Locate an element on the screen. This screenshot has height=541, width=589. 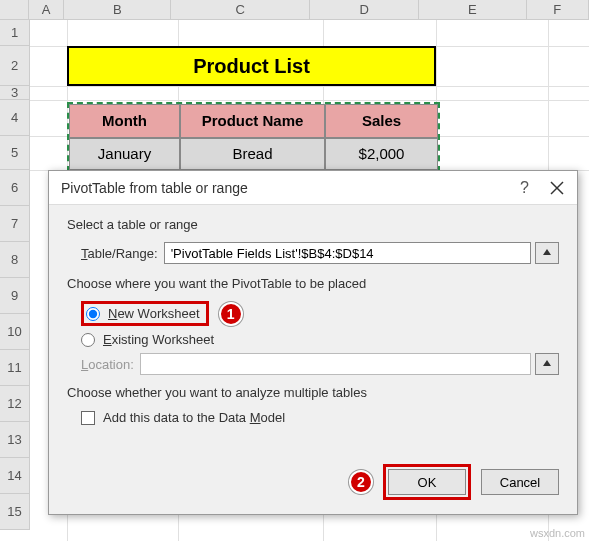
cell-product: Bread is located at coordinates (252, 154).